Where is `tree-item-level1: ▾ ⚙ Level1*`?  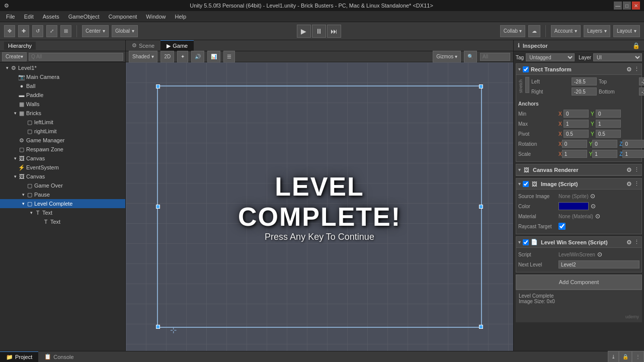 tree-item-level1: ▾ ⚙ Level1* is located at coordinates (62, 68).